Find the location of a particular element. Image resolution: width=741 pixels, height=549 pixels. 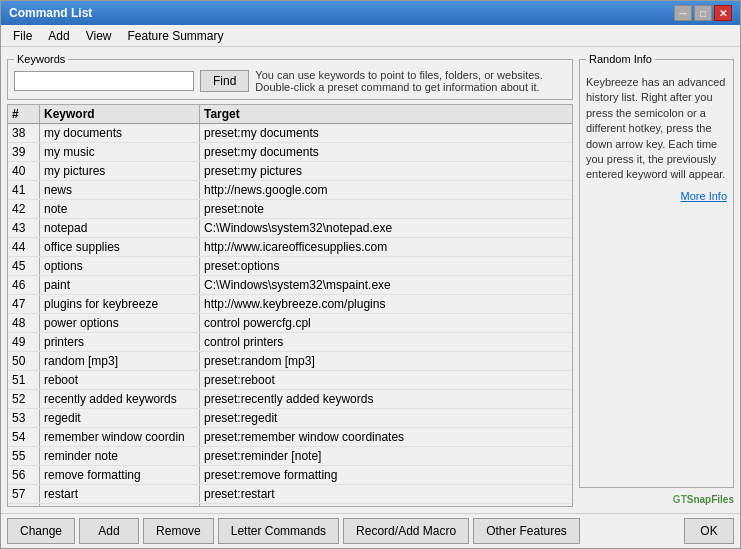

title-bar: Command List ─ □ ✕ is located at coordinates (370, 13).